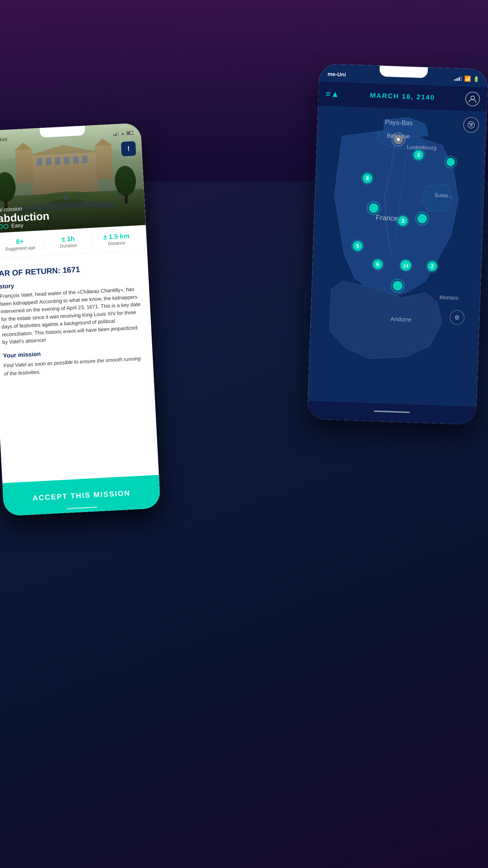  What do you see at coordinates (82, 496) in the screenshot?
I see `accept-mission-button: ACCEPT THIS MISSION` at bounding box center [82, 496].